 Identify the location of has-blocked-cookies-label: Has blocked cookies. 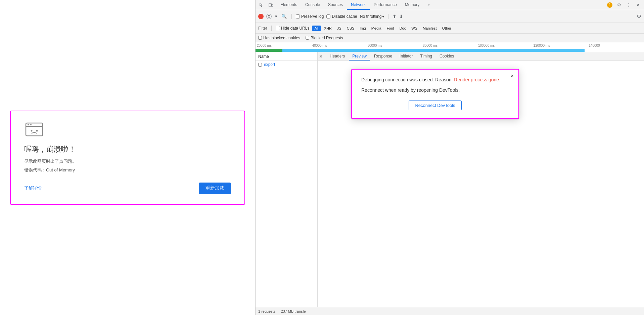
(282, 38).